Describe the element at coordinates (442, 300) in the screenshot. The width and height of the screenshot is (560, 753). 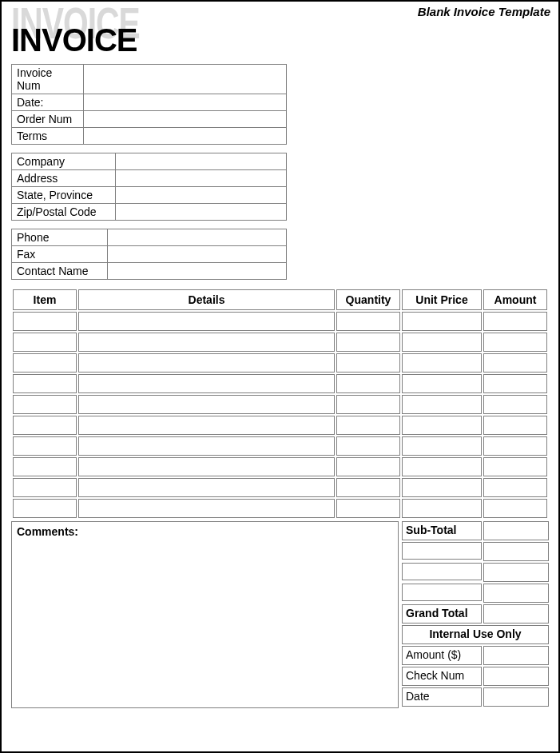
I see `header-unit-price: Unit Price` at that location.